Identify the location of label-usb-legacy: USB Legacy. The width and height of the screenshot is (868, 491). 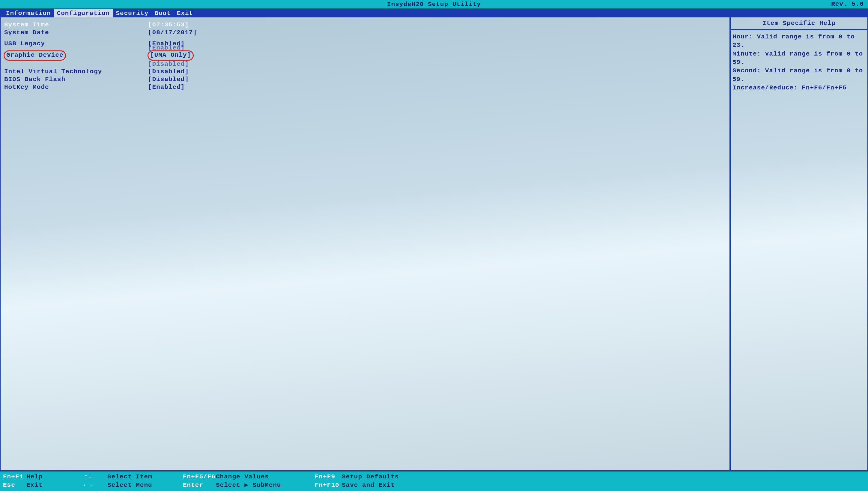
(75, 44).